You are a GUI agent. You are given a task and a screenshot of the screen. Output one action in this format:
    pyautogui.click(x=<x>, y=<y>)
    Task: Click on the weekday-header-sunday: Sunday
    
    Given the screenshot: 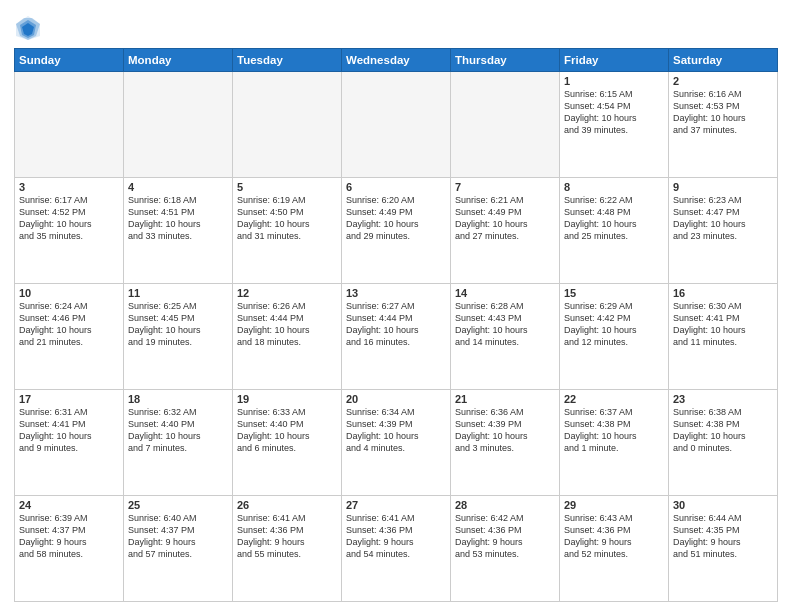 What is the action you would take?
    pyautogui.click(x=70, y=60)
    